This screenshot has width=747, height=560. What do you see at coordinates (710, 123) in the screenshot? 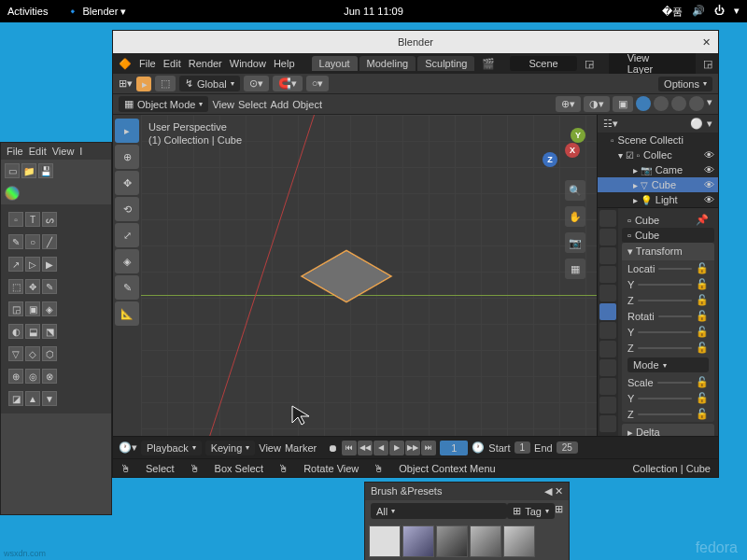
I see `search-icon: ▾` at bounding box center [710, 123].